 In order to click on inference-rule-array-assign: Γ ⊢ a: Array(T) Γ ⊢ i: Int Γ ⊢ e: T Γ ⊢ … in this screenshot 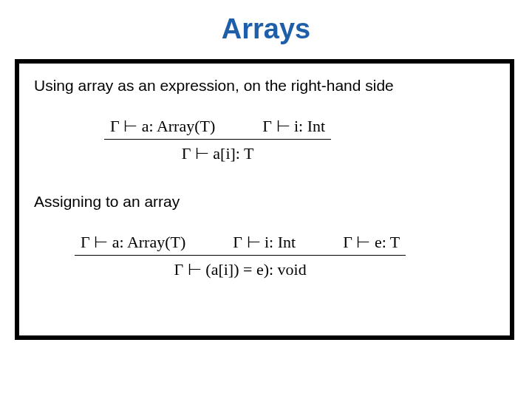, I will do `click(240, 256)`.